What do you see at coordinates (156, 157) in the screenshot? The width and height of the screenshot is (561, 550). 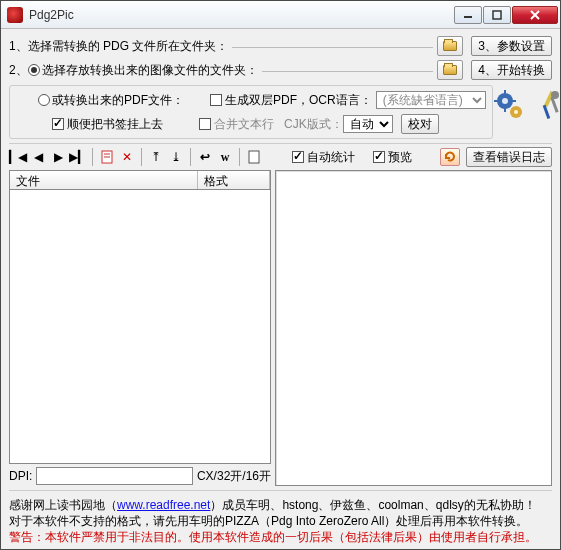 I see `top-button: ⤒` at bounding box center [156, 157].